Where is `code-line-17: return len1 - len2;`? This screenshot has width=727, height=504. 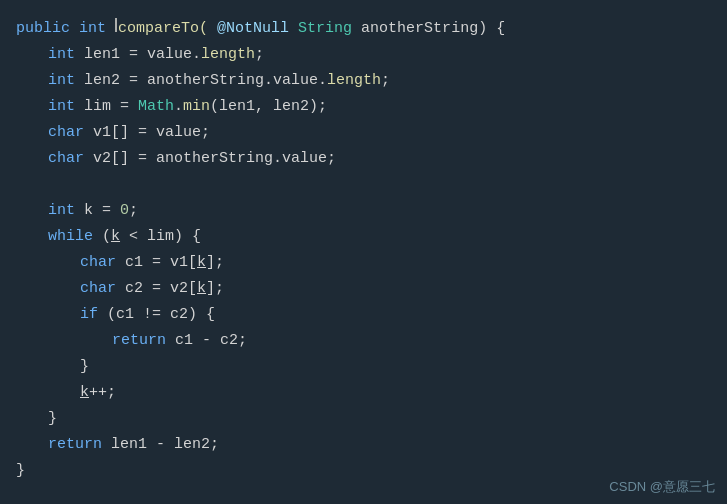 code-line-17: return len1 - len2; is located at coordinates (364, 445).